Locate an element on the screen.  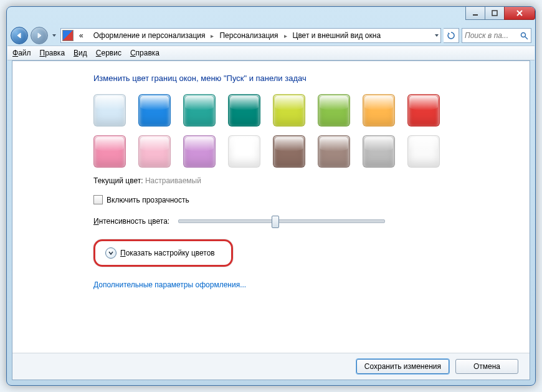
page-title: Изменить цвет границ окон, меню "Пуск" и… is located at coordinates (311, 79).